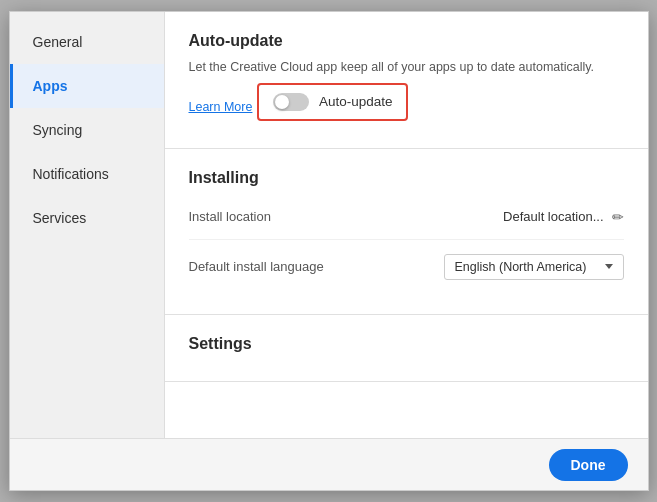 This screenshot has width=657, height=502. I want to click on chevron-down-icon, so click(609, 266).